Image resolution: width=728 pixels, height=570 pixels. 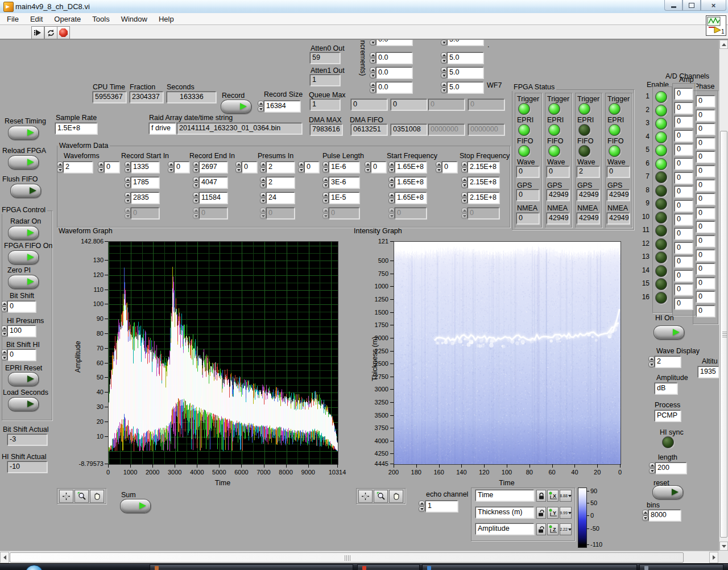 What do you see at coordinates (684, 276) in the screenshot?
I see `amp-field-14: 0` at bounding box center [684, 276].